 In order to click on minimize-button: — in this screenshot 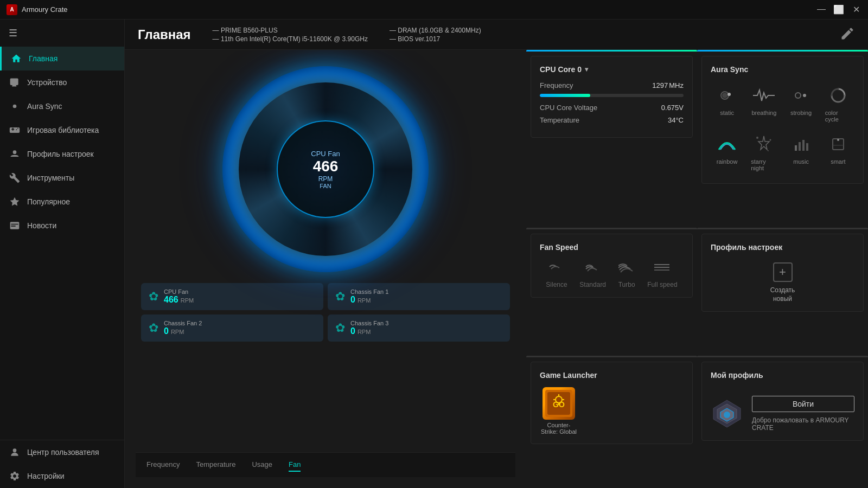, I will do `click(821, 10)`.